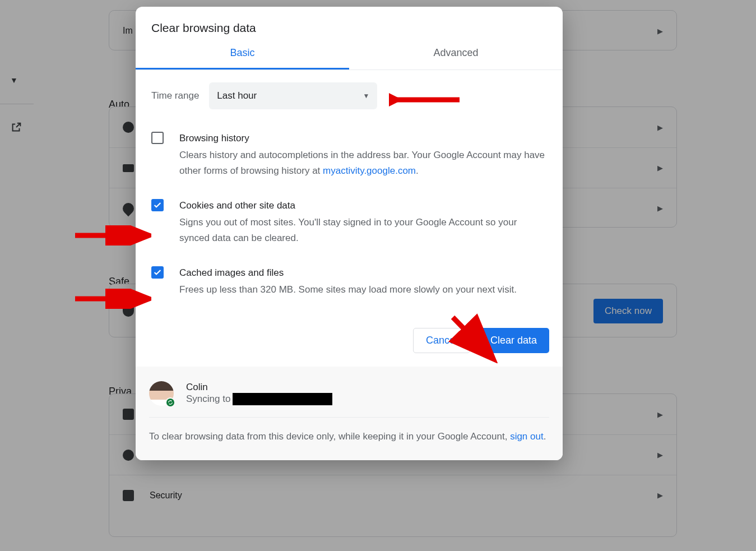 This screenshot has height=551, width=756. What do you see at coordinates (349, 398) in the screenshot?
I see `sync-info-row: Colin Syncing to` at bounding box center [349, 398].